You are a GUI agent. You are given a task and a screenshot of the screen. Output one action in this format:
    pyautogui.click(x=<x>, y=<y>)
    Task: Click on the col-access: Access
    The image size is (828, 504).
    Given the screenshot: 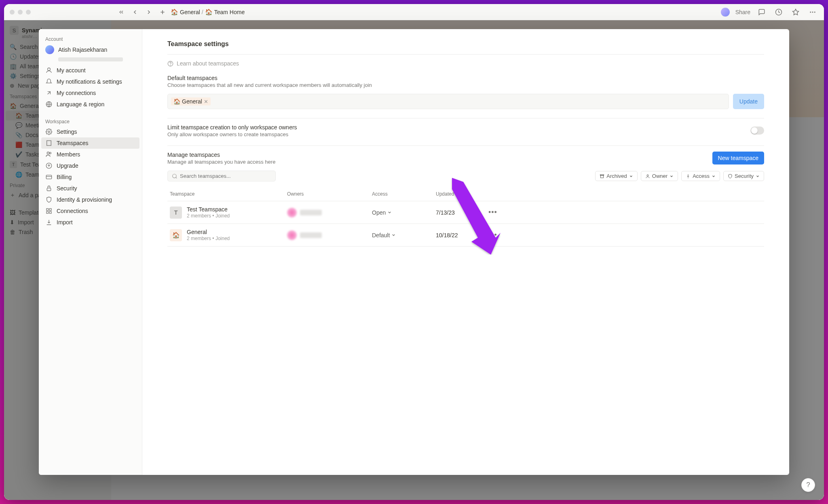 What is the action you would take?
    pyautogui.click(x=404, y=194)
    